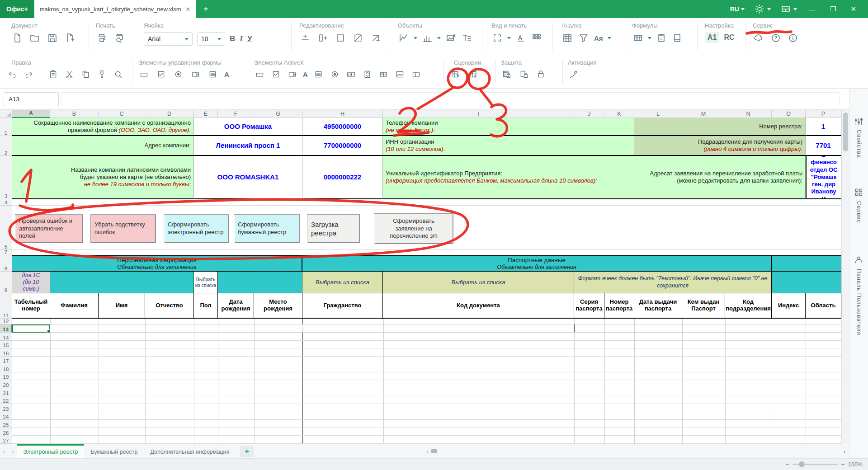 The image size is (868, 470). Describe the element at coordinates (206, 282) in the screenshot. I see `cell-pick-from-list-gender: Выбрать из списка` at that location.